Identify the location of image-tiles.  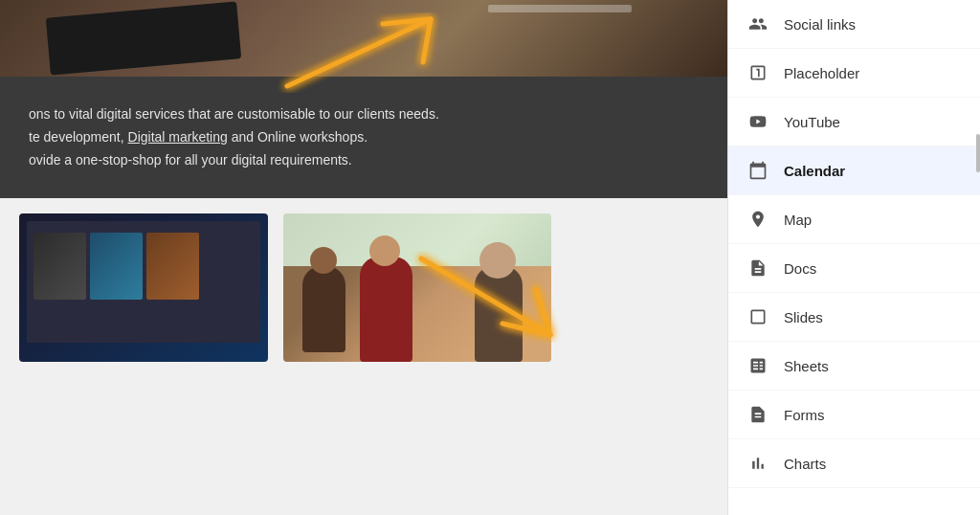
(117, 266).